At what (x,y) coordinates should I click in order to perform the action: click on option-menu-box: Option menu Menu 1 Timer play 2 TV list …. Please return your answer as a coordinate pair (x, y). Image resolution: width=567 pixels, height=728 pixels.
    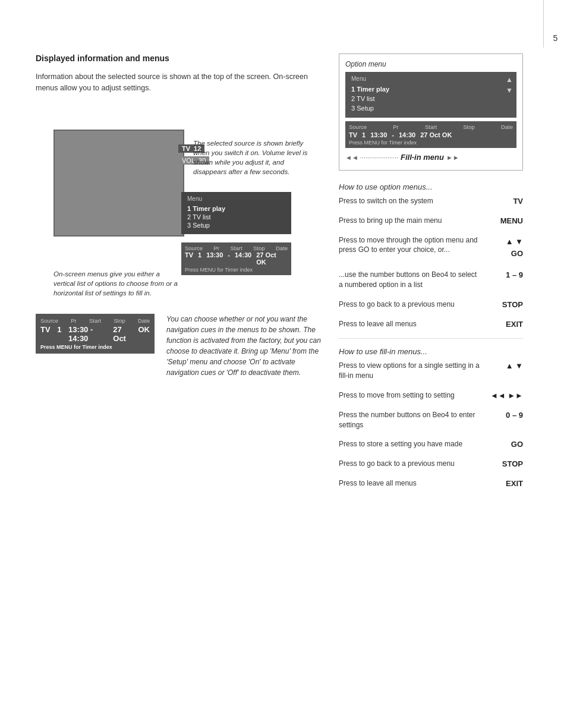
    Looking at the image, I should click on (431, 112).